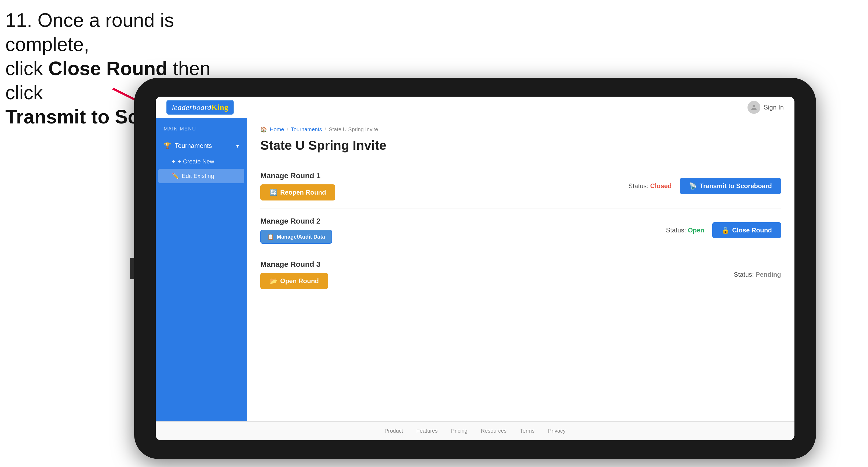 Image resolution: width=868 pixels, height=467 pixels. What do you see at coordinates (650, 186) in the screenshot?
I see `round-1-status: Status: Closed` at bounding box center [650, 186].